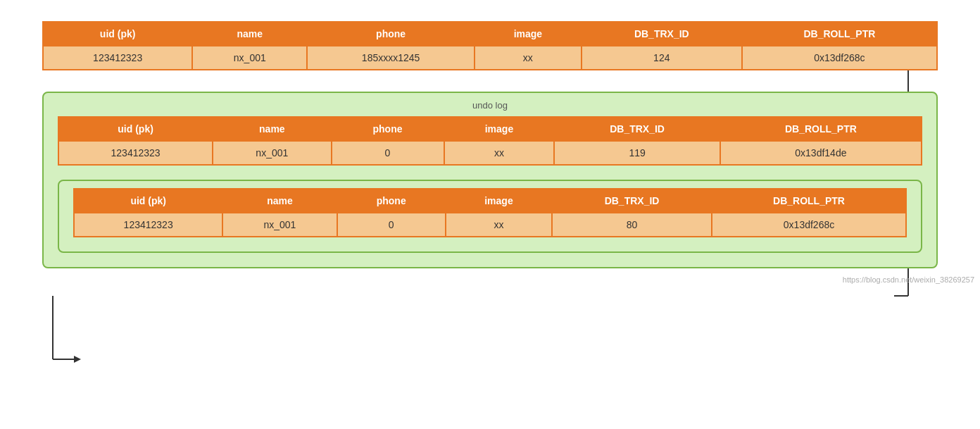 This screenshot has width=980, height=429. Describe the element at coordinates (528, 58) in the screenshot. I see `cell-image: xx` at that location.